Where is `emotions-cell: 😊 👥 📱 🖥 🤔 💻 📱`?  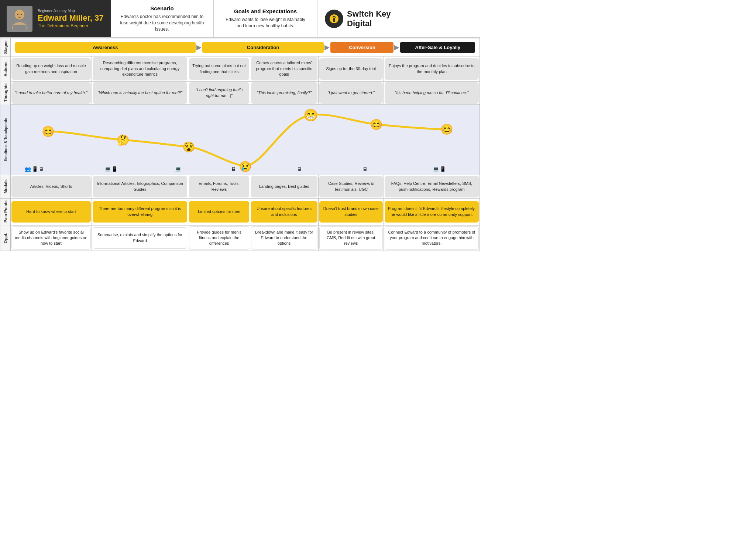 emotions-cell: 😊 👥 📱 🖥 🤔 💻 📱 is located at coordinates (245, 139).